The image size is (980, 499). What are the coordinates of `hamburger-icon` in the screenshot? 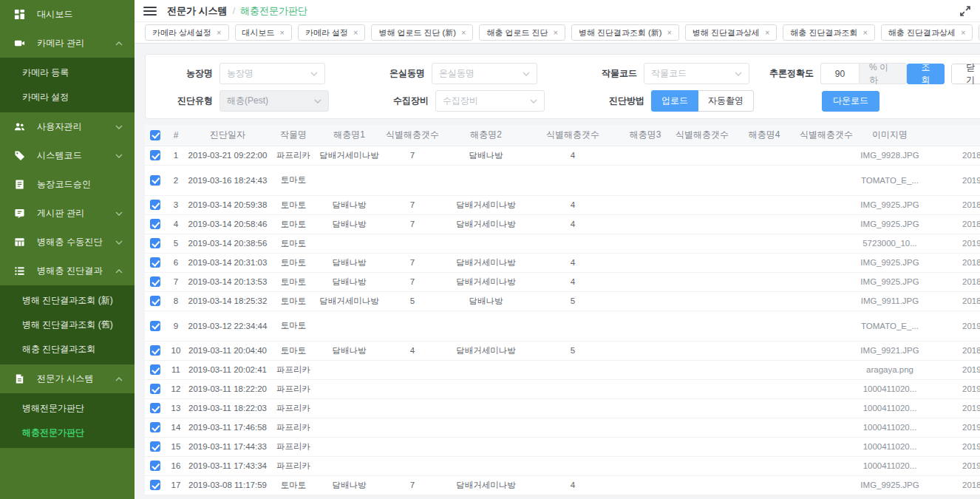 It's located at (150, 11).